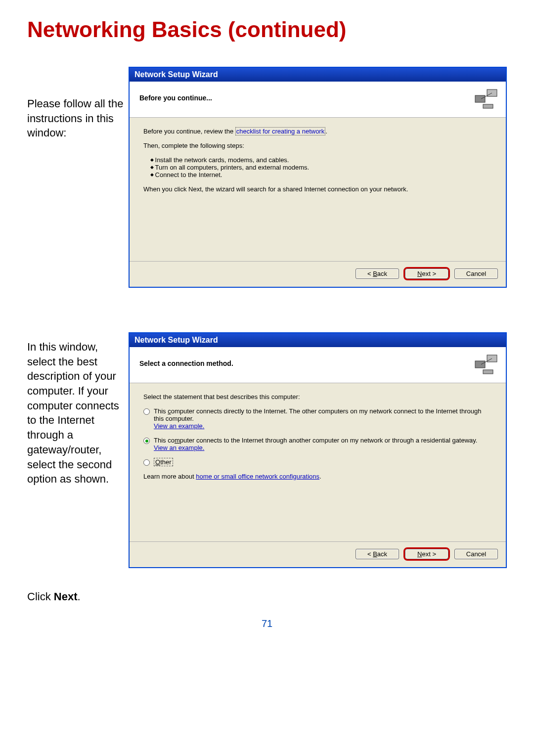 Image resolution: width=534 pixels, height=756 pixels. Describe the element at coordinates (317, 189) in the screenshot. I see `wizard1-body: Before you continue, review the checklis…` at that location.